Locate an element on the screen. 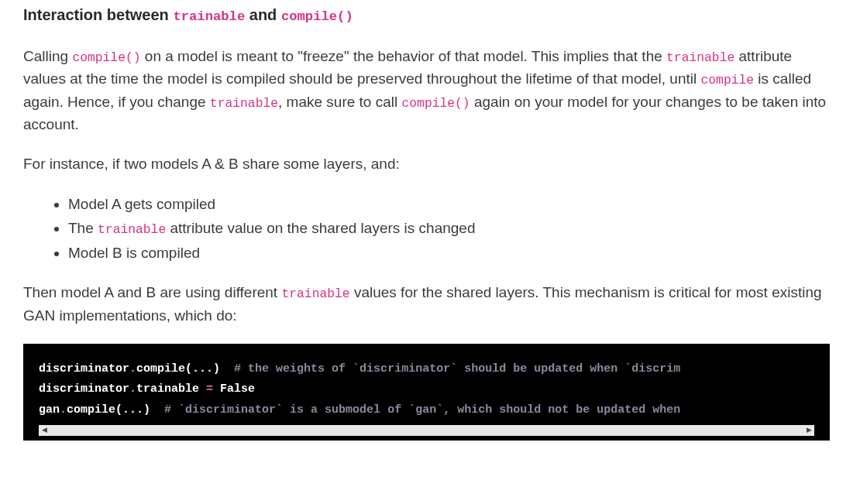  scroll-right-icon: ▶ is located at coordinates (809, 430).